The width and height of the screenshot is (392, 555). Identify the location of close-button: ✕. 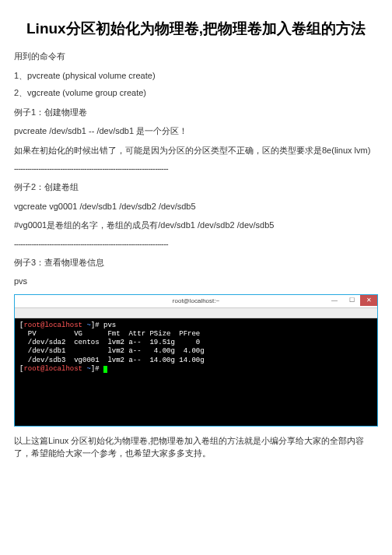
(369, 300).